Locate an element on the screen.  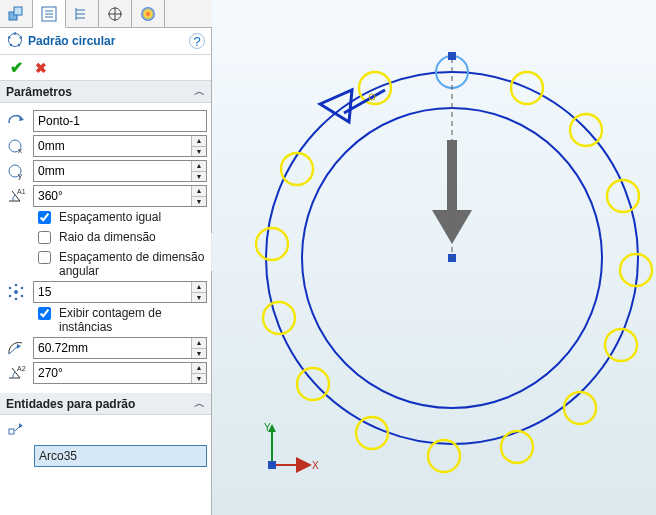
equal-spacing-label: Espaçamento igual is located at coordinates (110, 217).